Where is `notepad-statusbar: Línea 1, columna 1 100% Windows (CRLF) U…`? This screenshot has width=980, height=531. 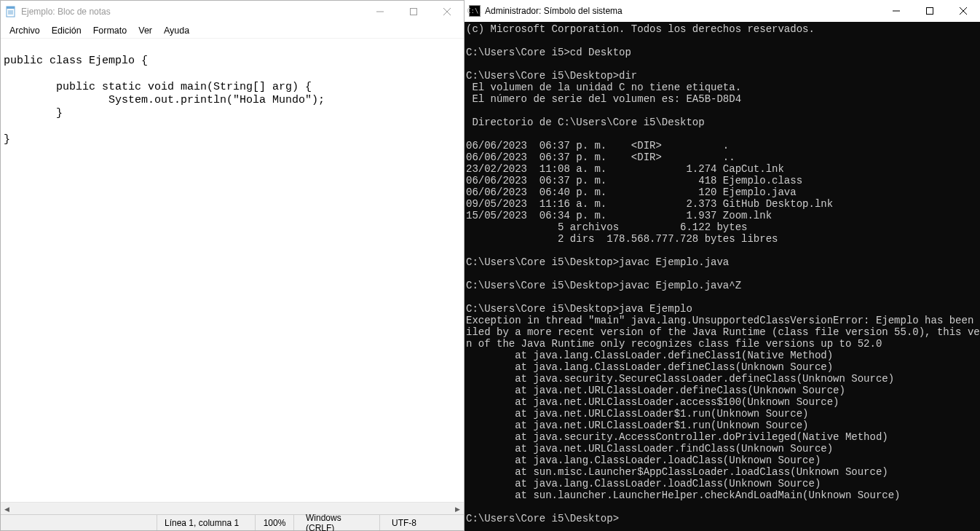
notepad-statusbar: Línea 1, columna 1 100% Windows (CRLF) U… is located at coordinates (232, 522).